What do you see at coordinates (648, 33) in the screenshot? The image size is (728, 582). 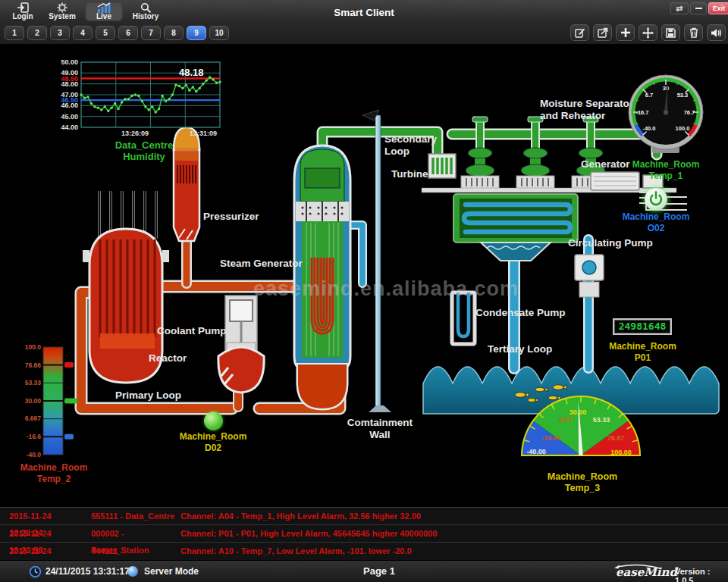 I see `move-button` at bounding box center [648, 33].